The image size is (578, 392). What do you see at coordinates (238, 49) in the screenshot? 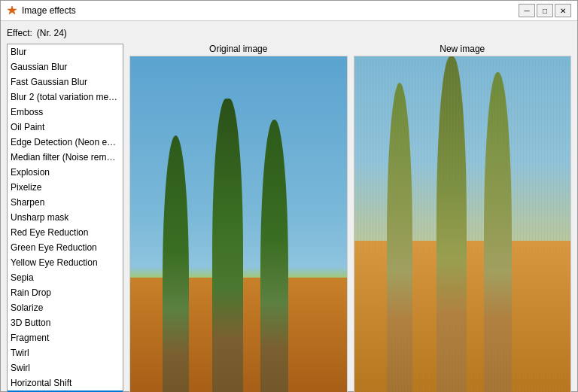
I see `original-image-label: Original image` at bounding box center [238, 49].